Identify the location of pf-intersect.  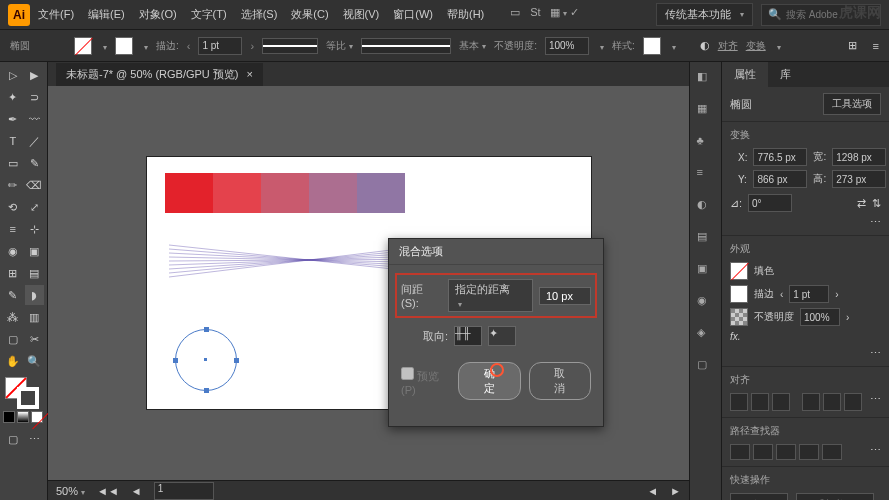
(786, 452).